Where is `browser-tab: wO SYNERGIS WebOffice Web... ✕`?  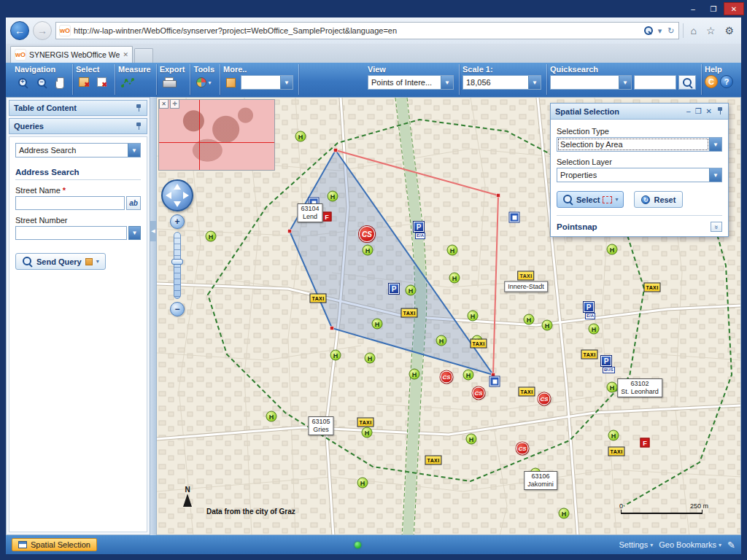 browser-tab: wO SYNERGIS WebOffice Web... ✕ is located at coordinates (71, 54).